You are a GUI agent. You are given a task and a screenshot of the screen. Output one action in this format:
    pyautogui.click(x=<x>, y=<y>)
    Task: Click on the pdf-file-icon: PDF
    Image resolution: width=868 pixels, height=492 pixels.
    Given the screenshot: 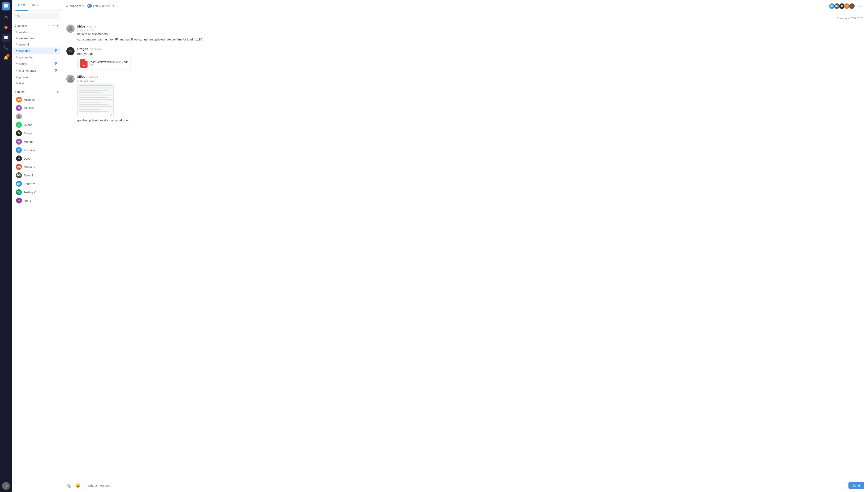 What is the action you would take?
    pyautogui.click(x=84, y=64)
    